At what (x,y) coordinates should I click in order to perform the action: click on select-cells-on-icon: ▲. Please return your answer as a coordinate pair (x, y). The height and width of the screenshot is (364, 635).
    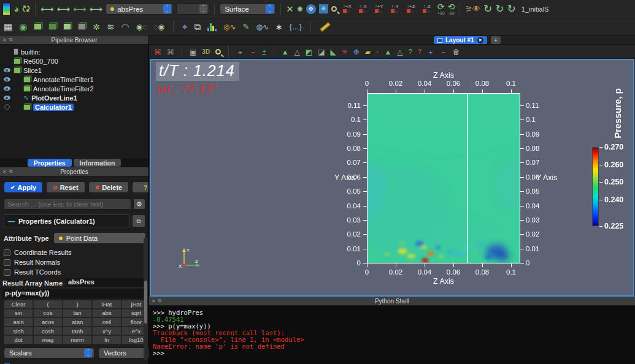
    Looking at the image, I should click on (285, 52).